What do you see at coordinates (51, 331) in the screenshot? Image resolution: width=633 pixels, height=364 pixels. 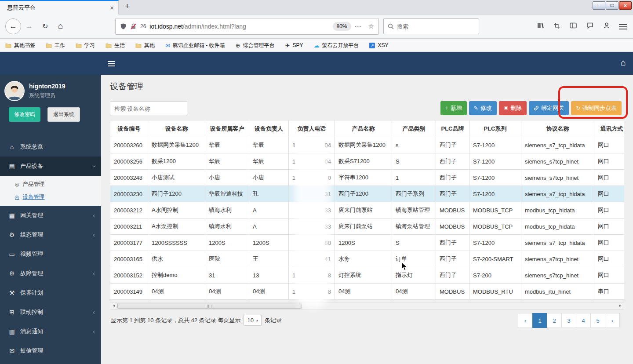 I see `sidebar-item-notification: ▥ 消息通知 ‹` at bounding box center [51, 331].